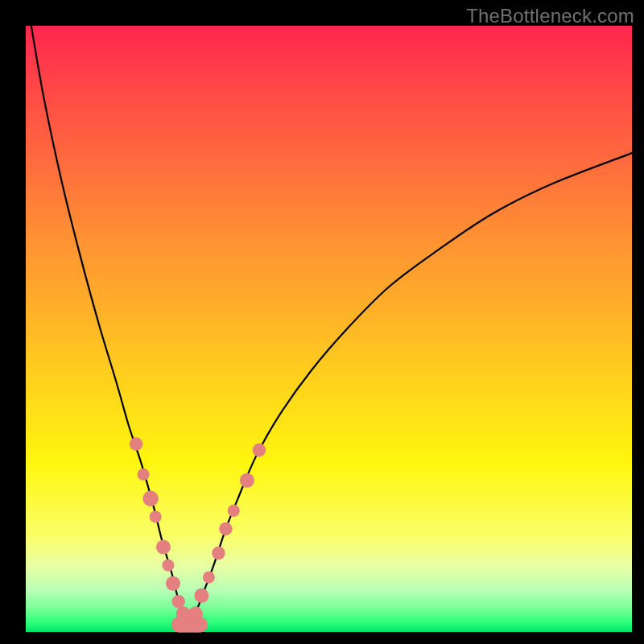  I want to click on valley-capsule, so click(190, 625).